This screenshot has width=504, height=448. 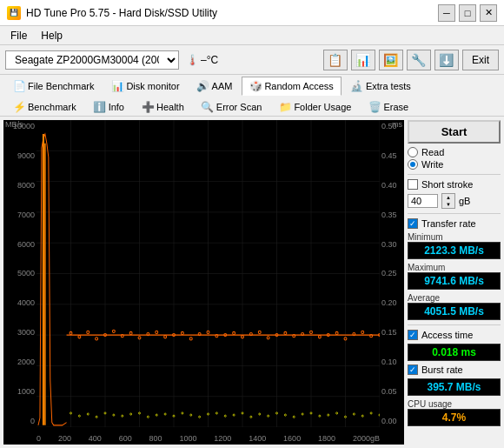 I want to click on menu-help: Help, so click(x=52, y=36).